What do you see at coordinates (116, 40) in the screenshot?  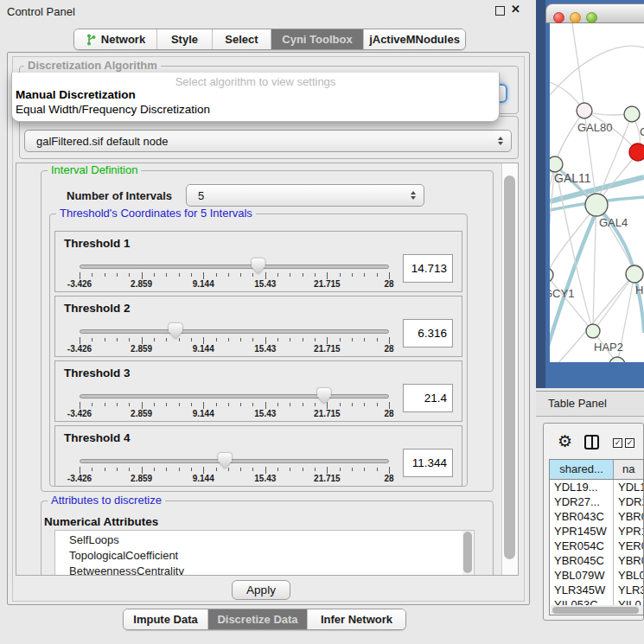 I see `tab-network: Network` at bounding box center [116, 40].